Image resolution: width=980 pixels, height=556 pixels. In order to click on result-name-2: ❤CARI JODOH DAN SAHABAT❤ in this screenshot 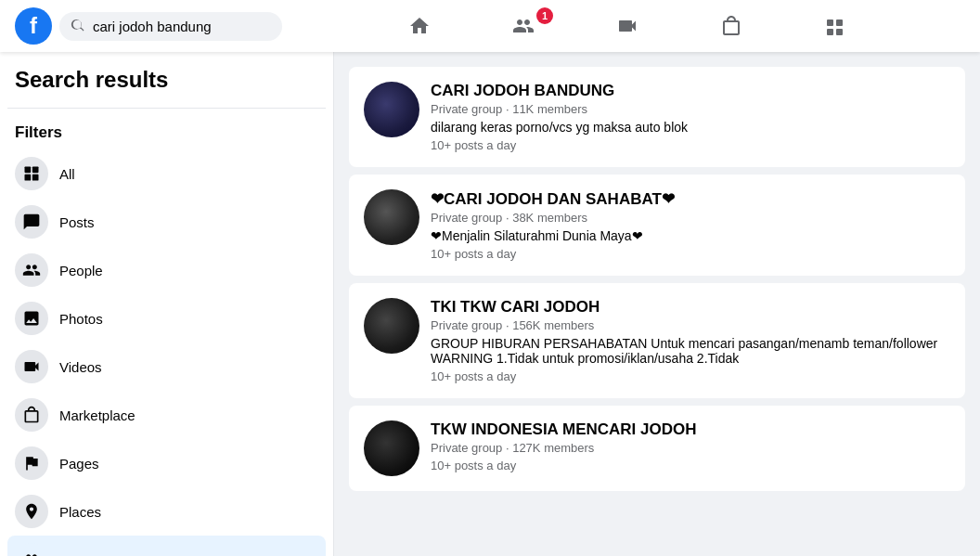, I will do `click(690, 199)`.